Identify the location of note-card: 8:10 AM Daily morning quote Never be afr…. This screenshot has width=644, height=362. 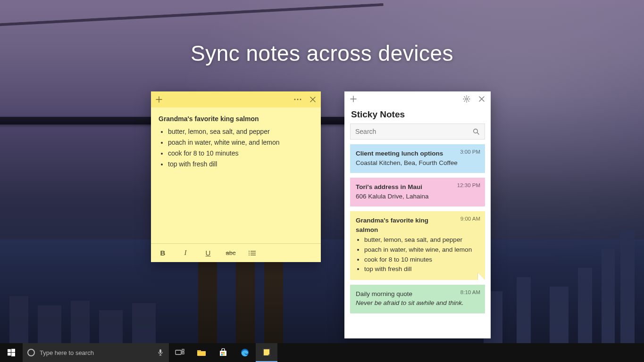
(418, 299).